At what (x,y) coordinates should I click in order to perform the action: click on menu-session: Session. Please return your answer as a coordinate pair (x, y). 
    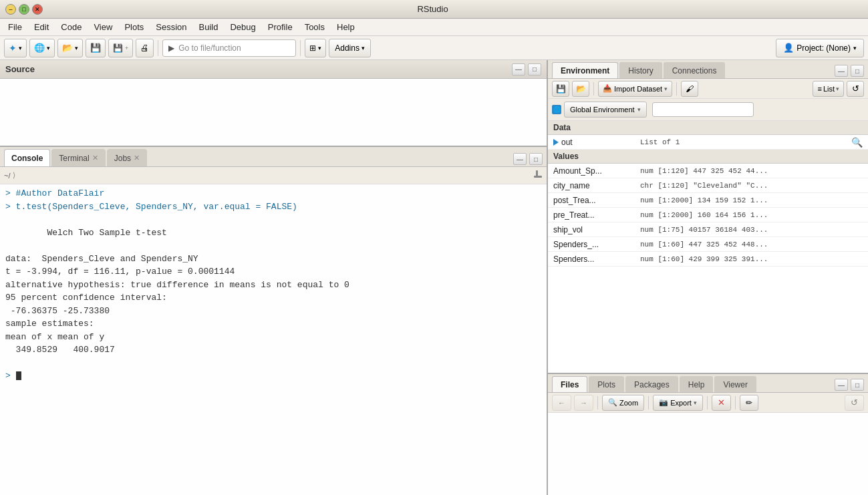
    Looking at the image, I should click on (171, 27).